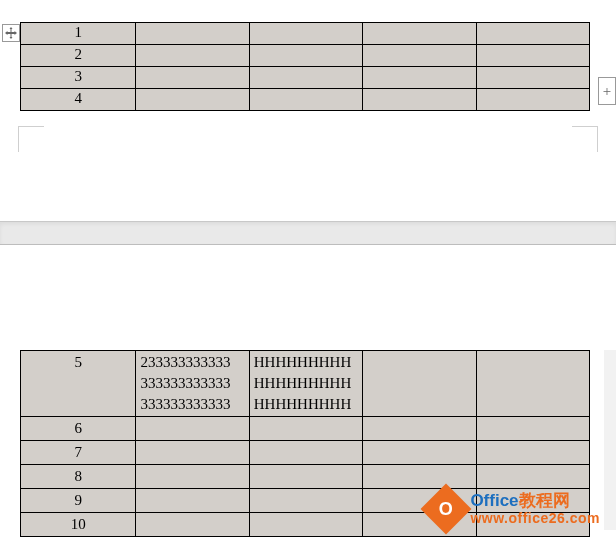 The image size is (616, 537). What do you see at coordinates (11, 33) in the screenshot?
I see `move-icon` at bounding box center [11, 33].